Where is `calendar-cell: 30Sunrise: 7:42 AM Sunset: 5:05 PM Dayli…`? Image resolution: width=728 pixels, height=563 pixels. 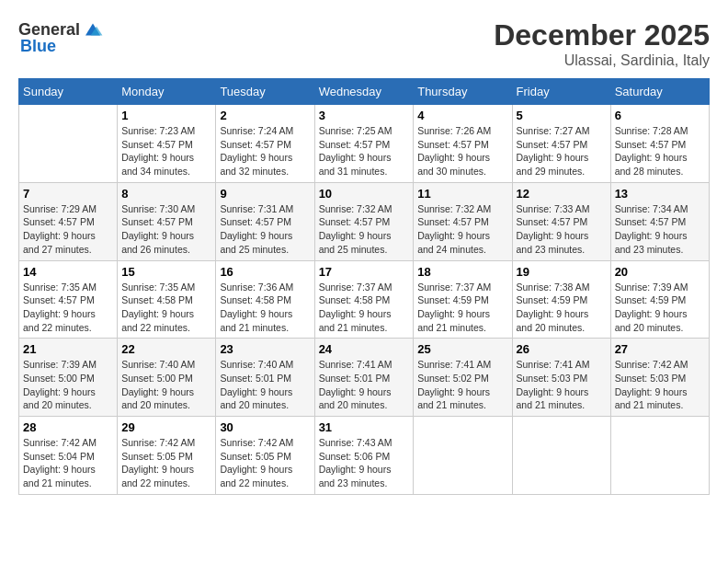 calendar-cell: 30Sunrise: 7:42 AM Sunset: 5:05 PM Dayli… is located at coordinates (265, 456).